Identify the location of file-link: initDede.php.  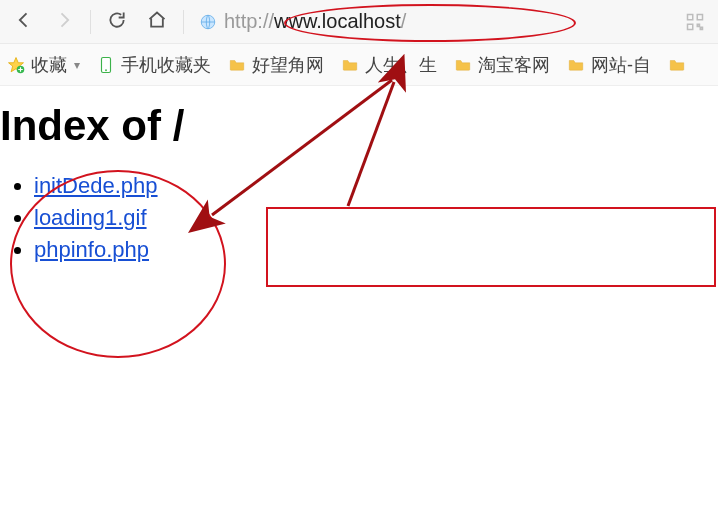
(96, 186).